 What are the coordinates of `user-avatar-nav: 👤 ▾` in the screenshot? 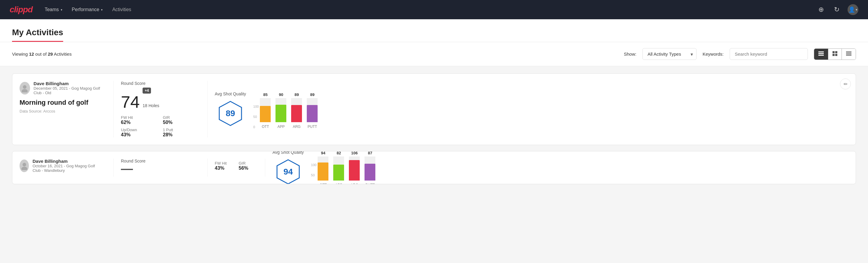 It's located at (853, 9).